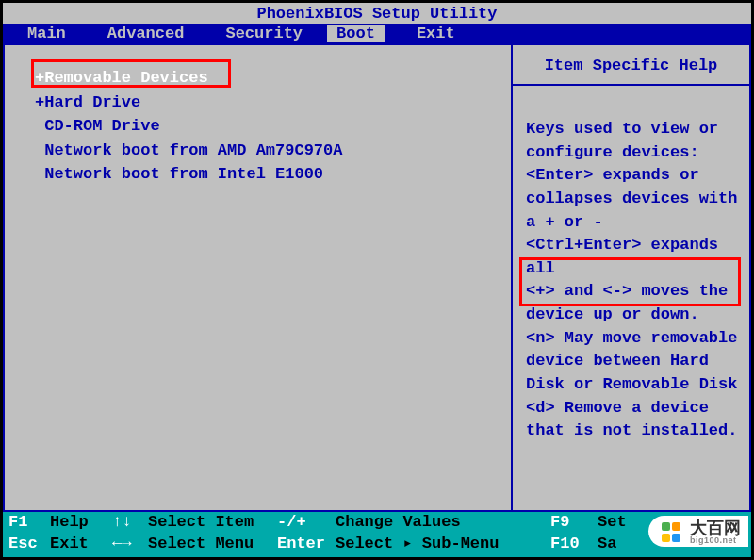  What do you see at coordinates (631, 130) in the screenshot?
I see `help-line: Keys used to view or` at bounding box center [631, 130].